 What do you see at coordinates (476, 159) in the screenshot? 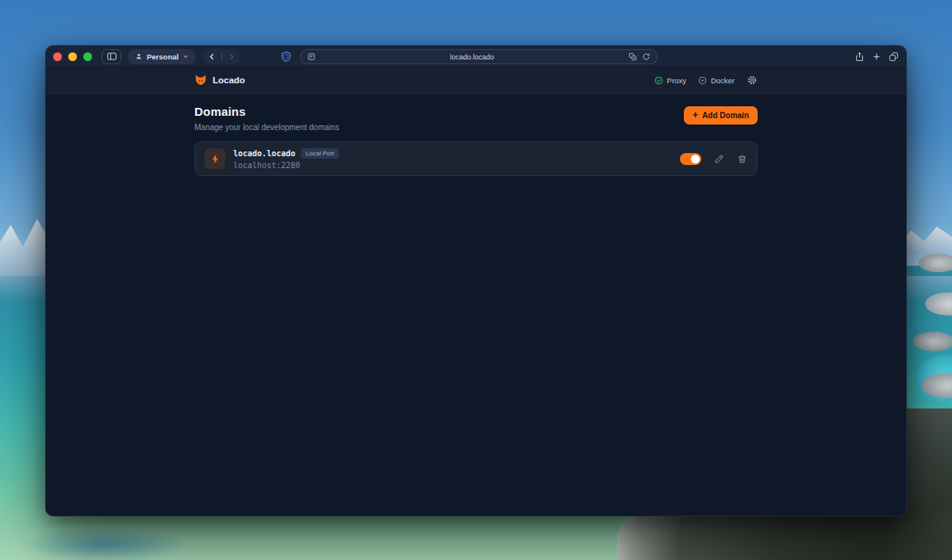
I see `domain-row: locado.locado Local Port localhost:2280` at bounding box center [476, 159].